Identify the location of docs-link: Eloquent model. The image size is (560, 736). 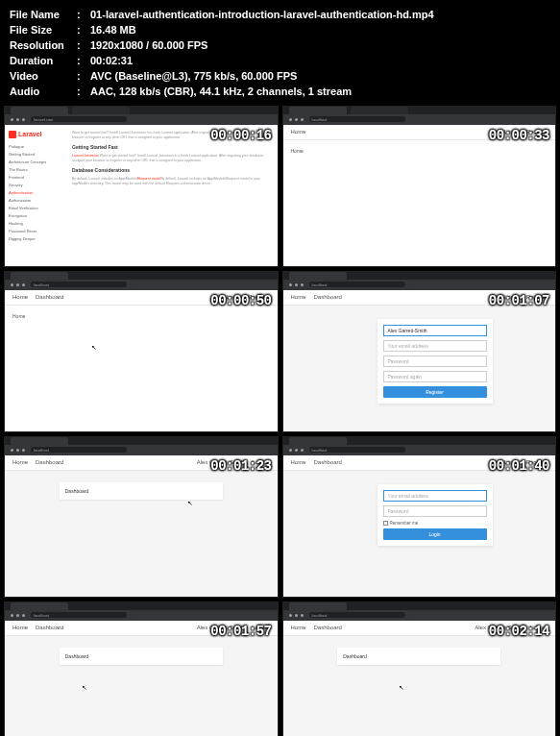
(149, 179).